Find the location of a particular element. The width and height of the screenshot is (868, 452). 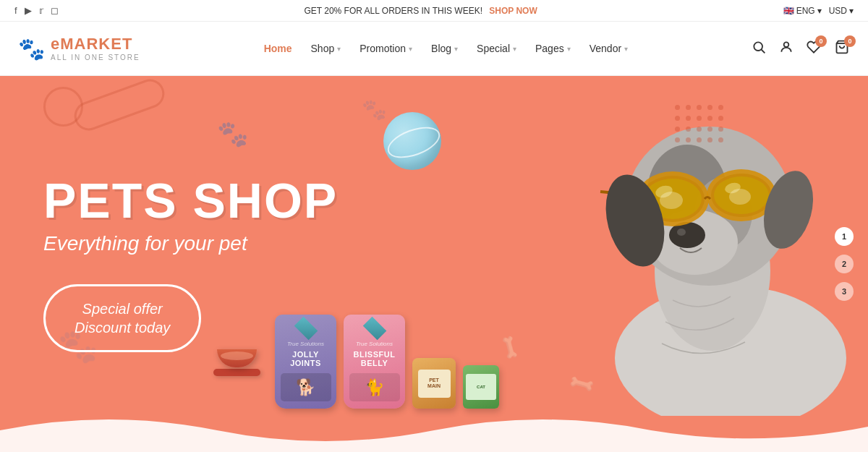

products-display: True Solutions JOLLYJOINTS 🐕 True Soluti… is located at coordinates (387, 362).